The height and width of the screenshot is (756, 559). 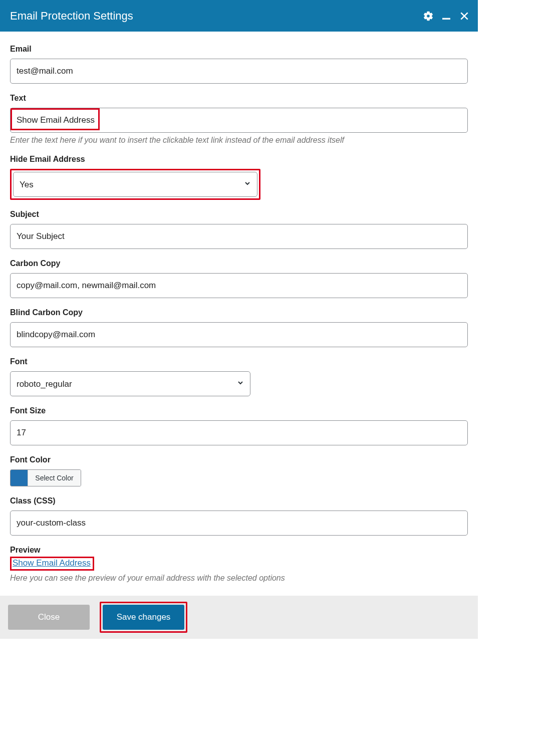 What do you see at coordinates (239, 236) in the screenshot?
I see `subject-input` at bounding box center [239, 236].